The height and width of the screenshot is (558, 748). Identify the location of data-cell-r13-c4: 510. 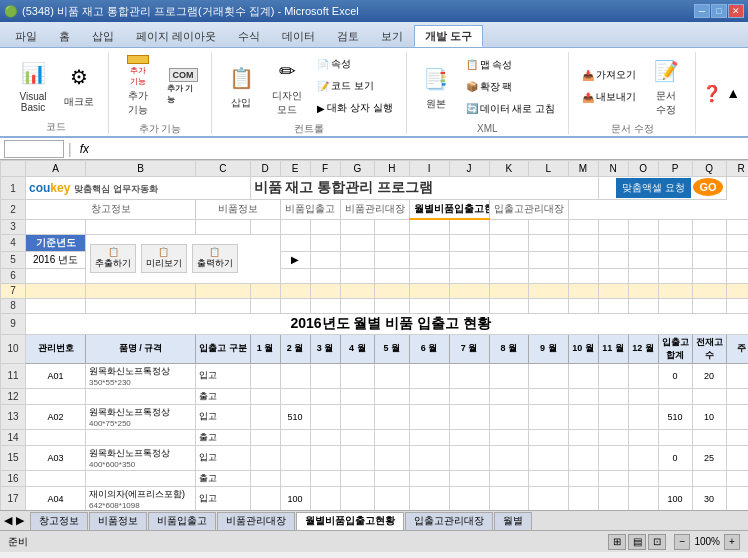
(295, 416).